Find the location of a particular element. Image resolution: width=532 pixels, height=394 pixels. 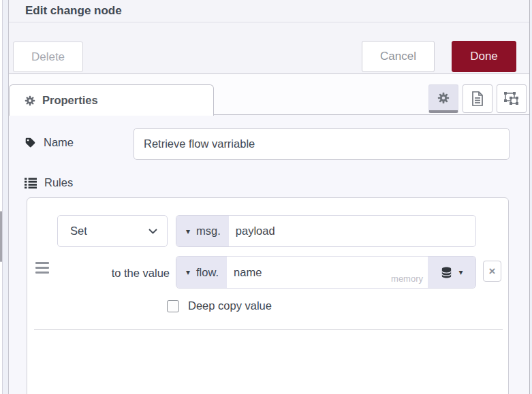

database-icon is located at coordinates (447, 272).